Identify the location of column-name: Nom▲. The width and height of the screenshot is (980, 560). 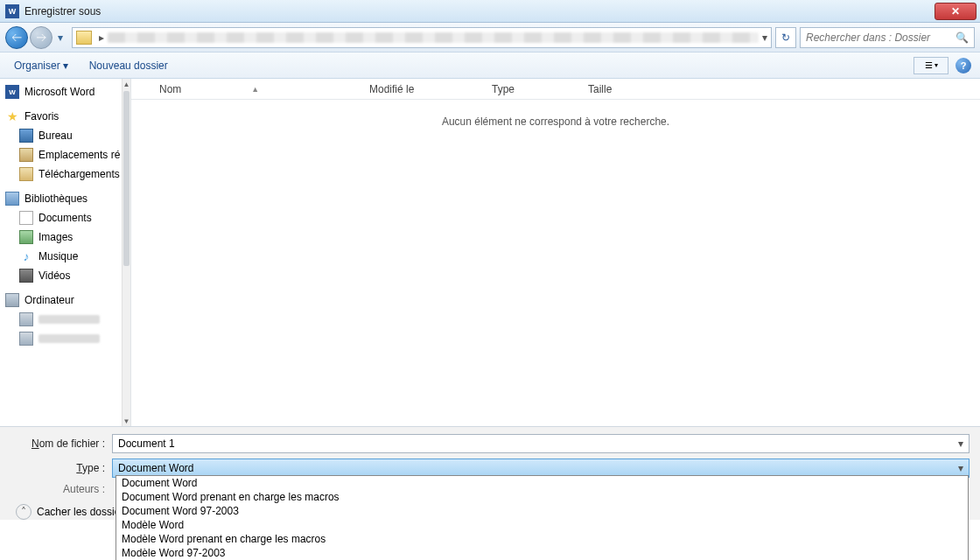
(257, 89).